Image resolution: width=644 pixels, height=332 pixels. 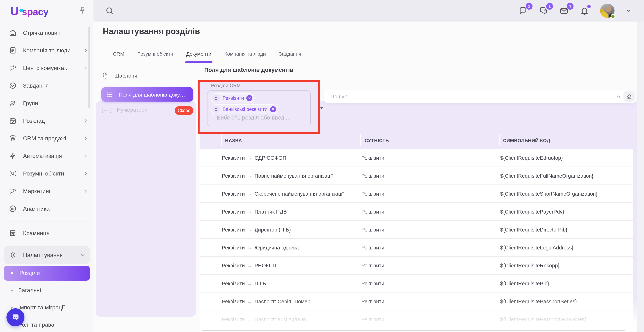 I want to click on pin-sidebar-button, so click(x=83, y=11).